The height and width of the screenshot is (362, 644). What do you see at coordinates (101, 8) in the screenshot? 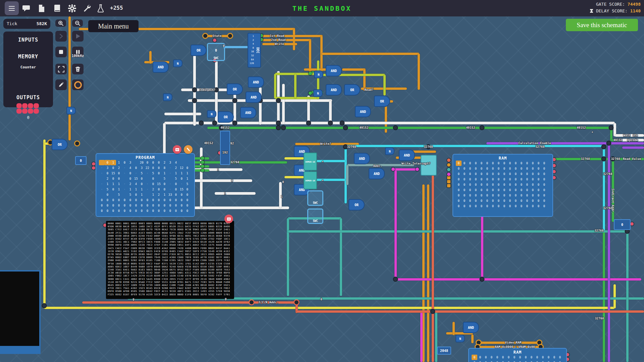
I see `flask-icon` at bounding box center [101, 8].